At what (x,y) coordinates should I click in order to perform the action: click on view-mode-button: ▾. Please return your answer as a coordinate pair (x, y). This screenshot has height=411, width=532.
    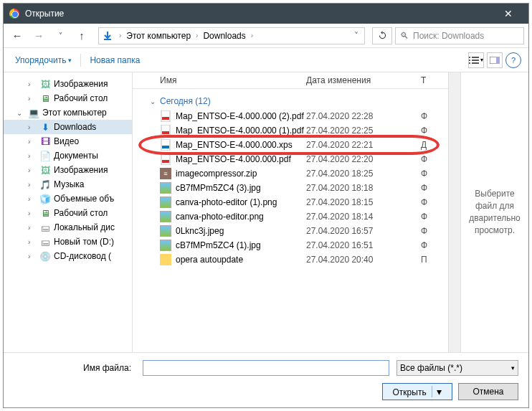
    Looking at the image, I should click on (476, 60).